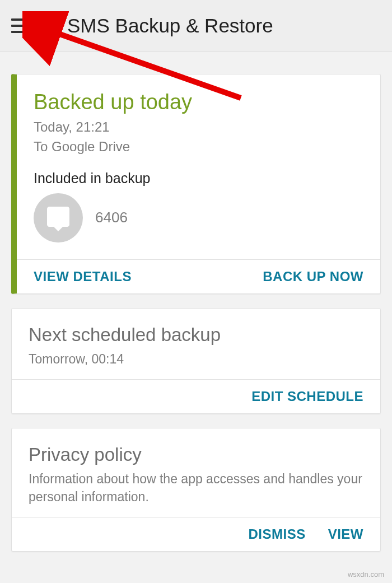  I want to click on backup-now-button: BACK UP NOW, so click(313, 277).